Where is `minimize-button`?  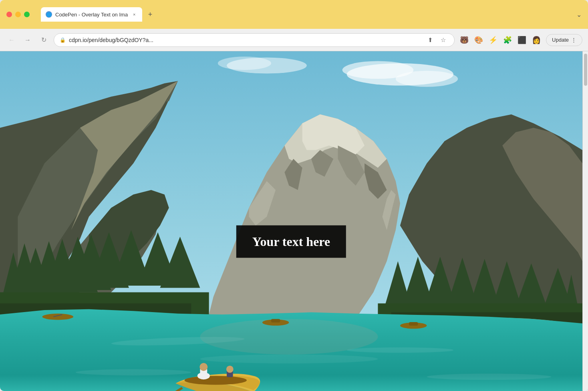 minimize-button is located at coordinates (18, 14).